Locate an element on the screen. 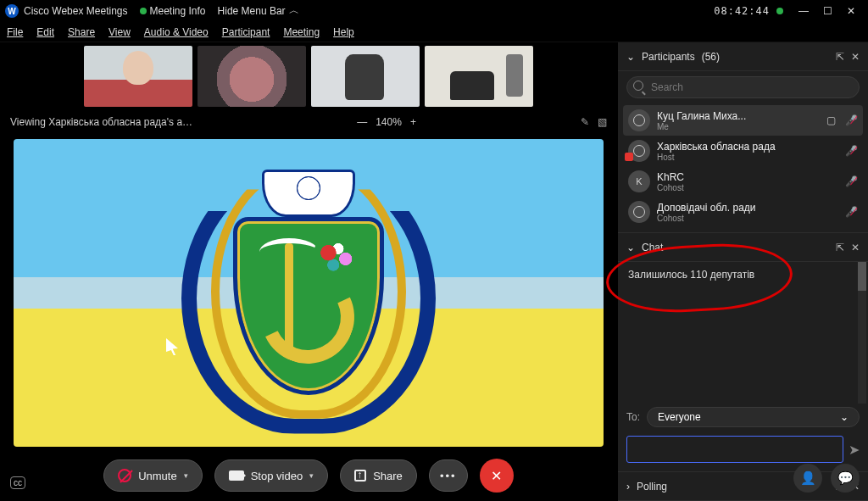  layout-icon: ▧ is located at coordinates (602, 122).